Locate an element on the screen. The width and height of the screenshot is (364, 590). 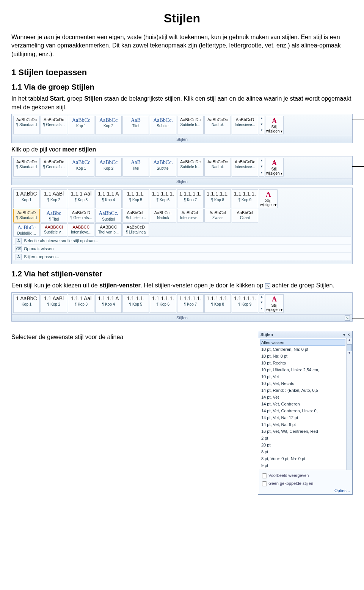
styles-pane-item: 14 pt, Rand: : (Enkel, Auto, 0,5 is located at coordinates (303, 390).